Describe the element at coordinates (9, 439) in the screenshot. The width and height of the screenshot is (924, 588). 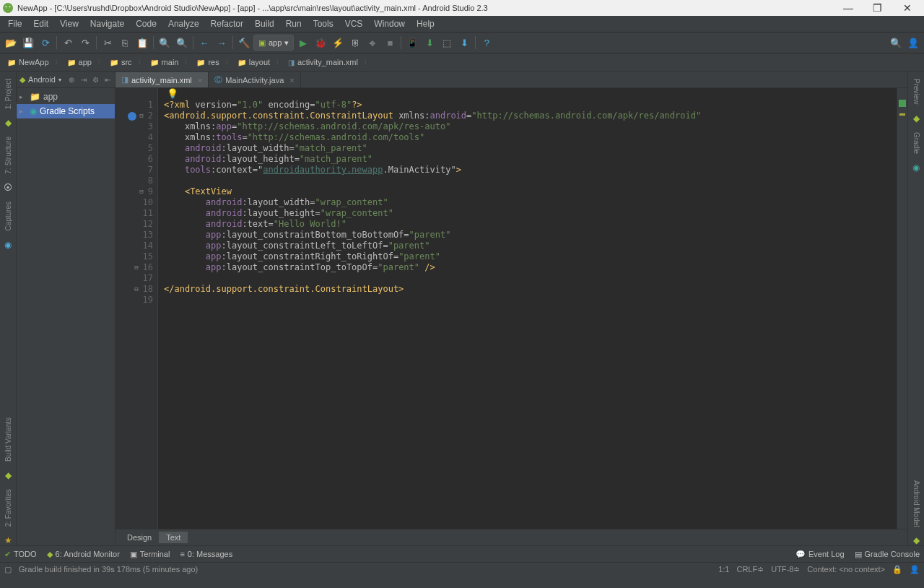
I see `tab-build-variants: Build Variants` at that location.